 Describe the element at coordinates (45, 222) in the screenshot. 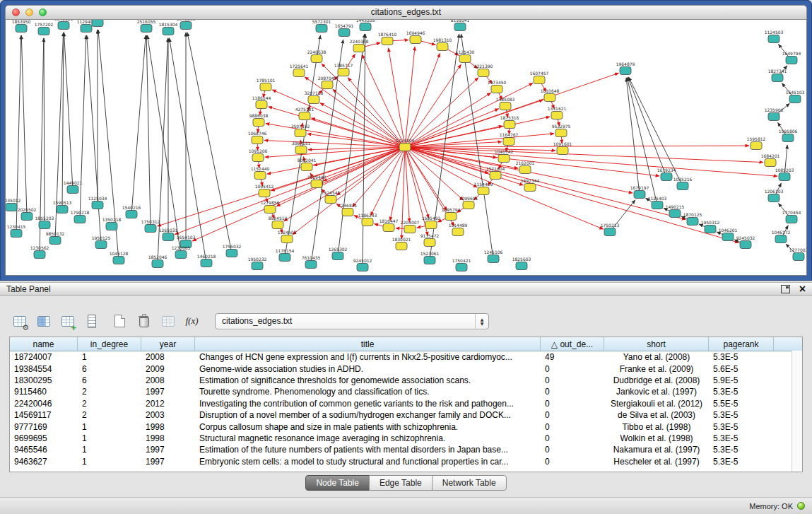

I see `graph-node: 1855203` at that location.